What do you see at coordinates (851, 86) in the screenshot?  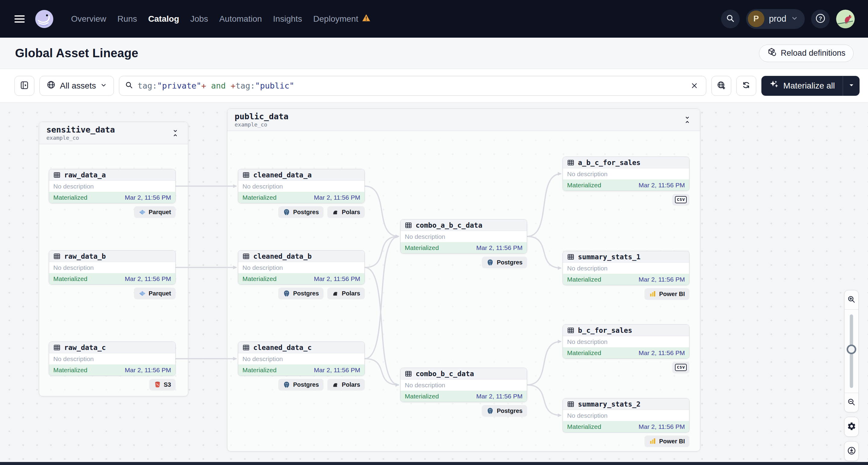 I see `caret-down-icon` at bounding box center [851, 86].